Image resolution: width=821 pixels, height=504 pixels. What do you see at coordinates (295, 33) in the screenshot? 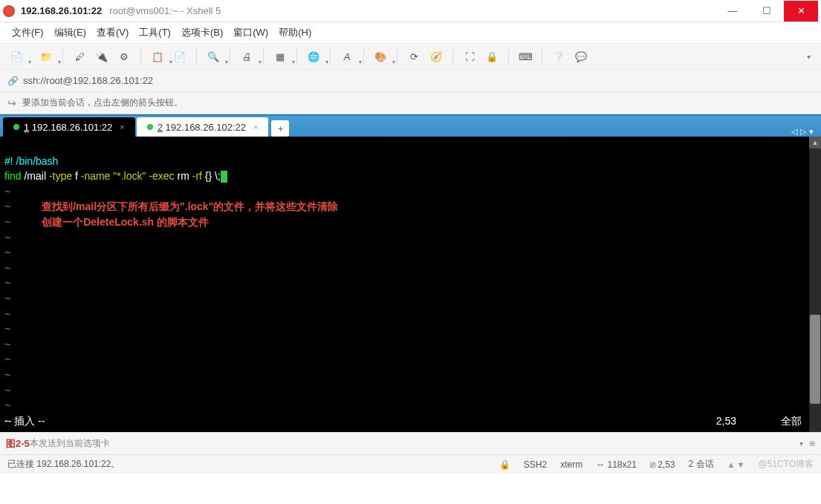
I see `menu-help: 帮助(H)` at bounding box center [295, 33].